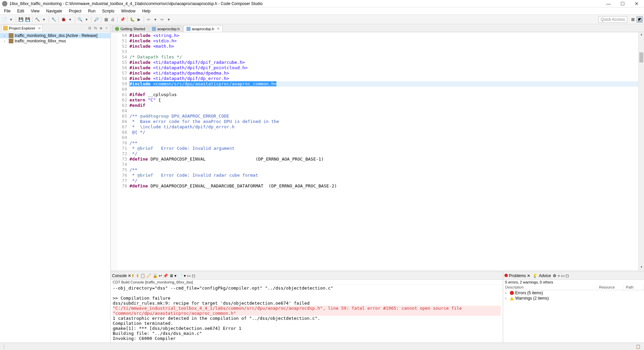  I want to click on menu-scripts: Scripts, so click(109, 11).